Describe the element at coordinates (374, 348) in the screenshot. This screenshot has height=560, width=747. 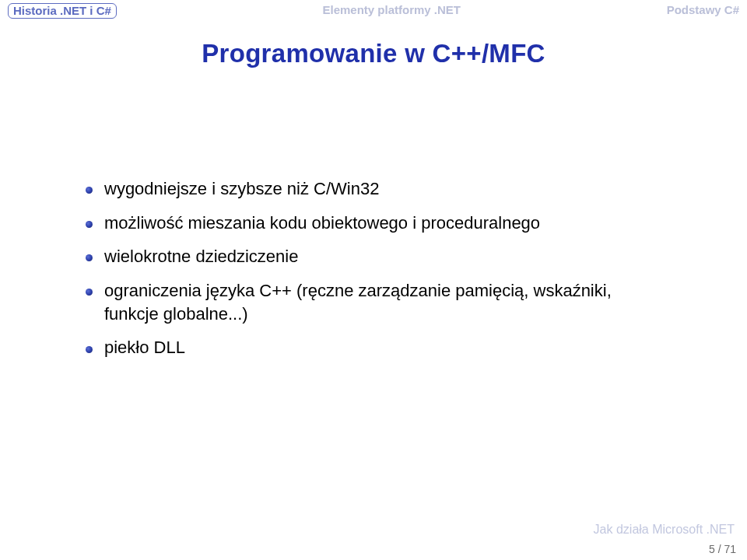
I see `list-item: piekło DLL` at that location.